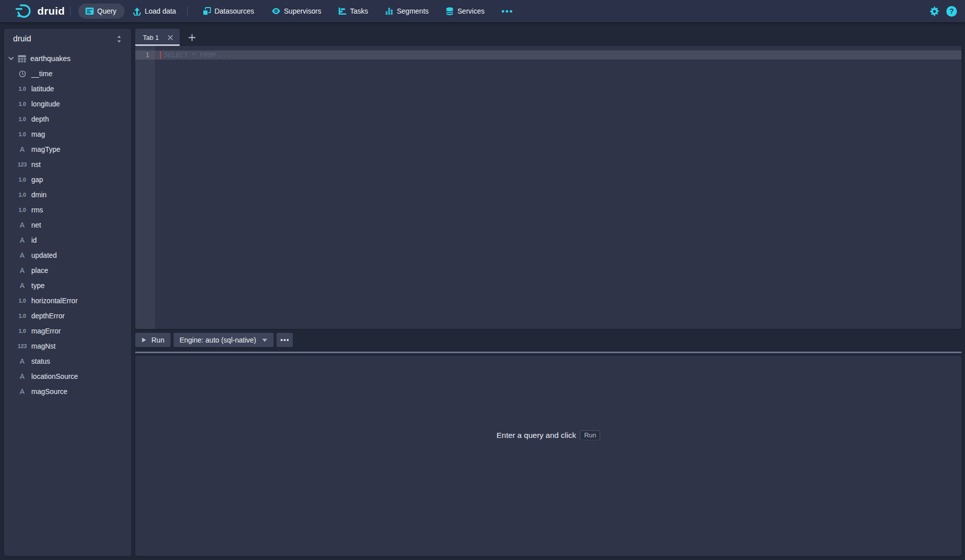  I want to click on active-line-highlight, so click(548, 55).